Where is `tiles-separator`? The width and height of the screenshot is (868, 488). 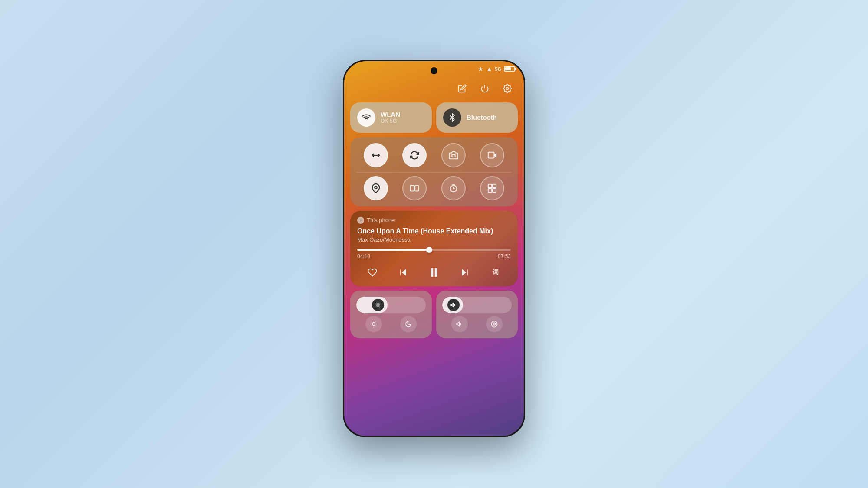 tiles-separator is located at coordinates (434, 172).